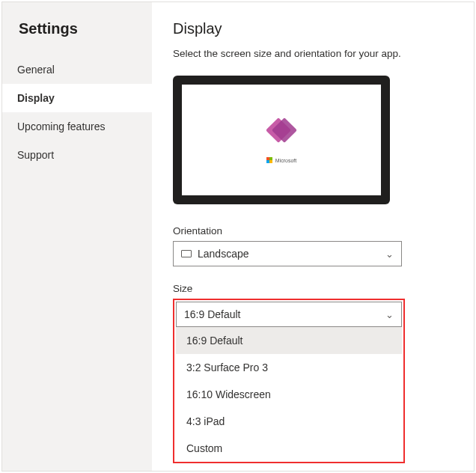 This screenshot has width=476, height=473. Describe the element at coordinates (289, 394) in the screenshot. I see `size-option-16-10-widescreen: 16:10 Widescreen` at that location.